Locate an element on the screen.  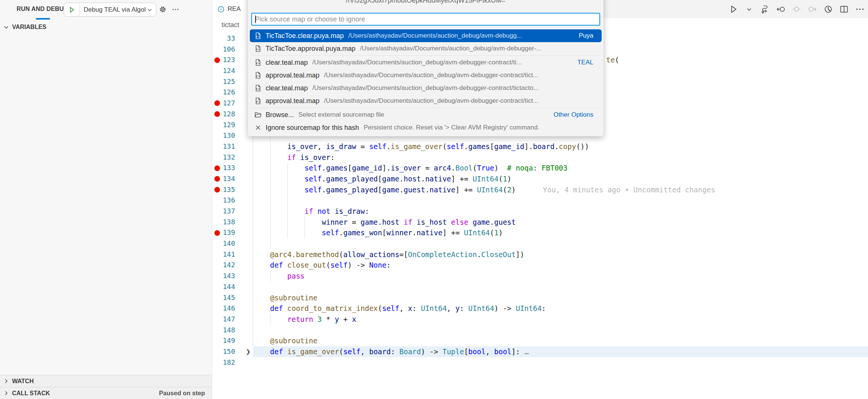
code-line-text: self.games_played[game.guest.native] += … is located at coordinates (561, 190).